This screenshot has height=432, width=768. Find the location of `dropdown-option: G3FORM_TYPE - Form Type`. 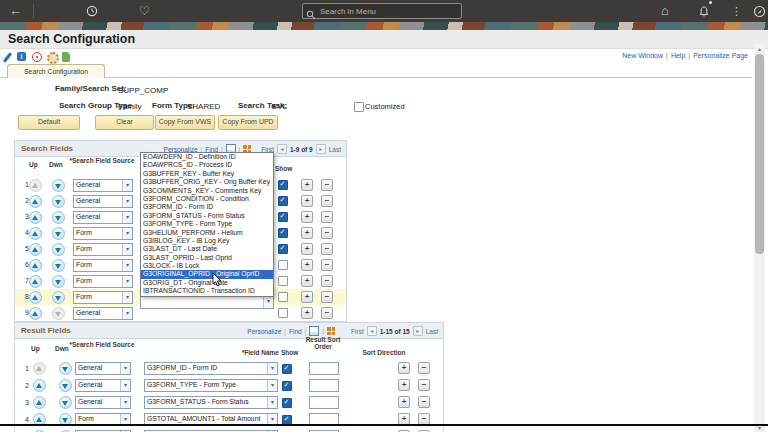

dropdown-option: G3FORM_TYPE - Form Type is located at coordinates (207, 224).